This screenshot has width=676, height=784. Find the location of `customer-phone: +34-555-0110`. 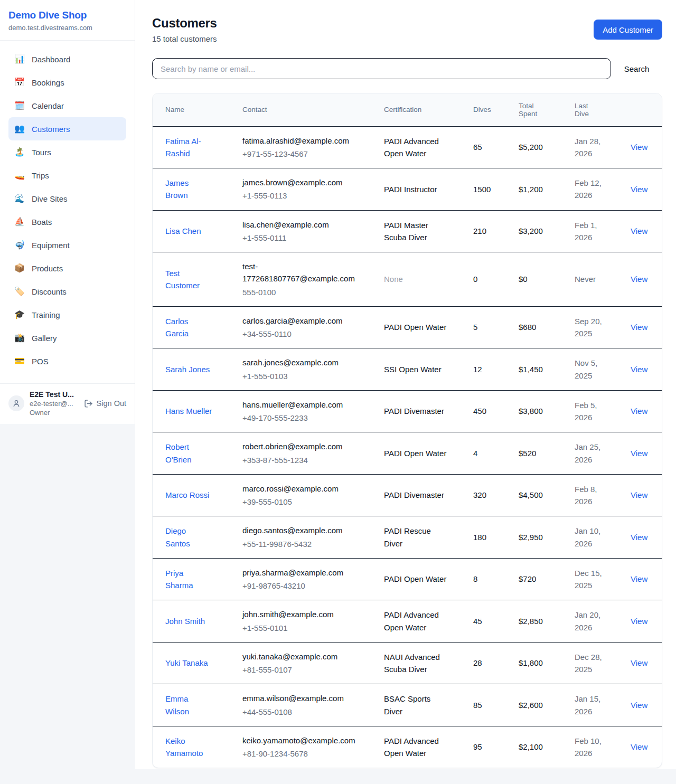

customer-phone: +34-555-0110 is located at coordinates (309, 334).